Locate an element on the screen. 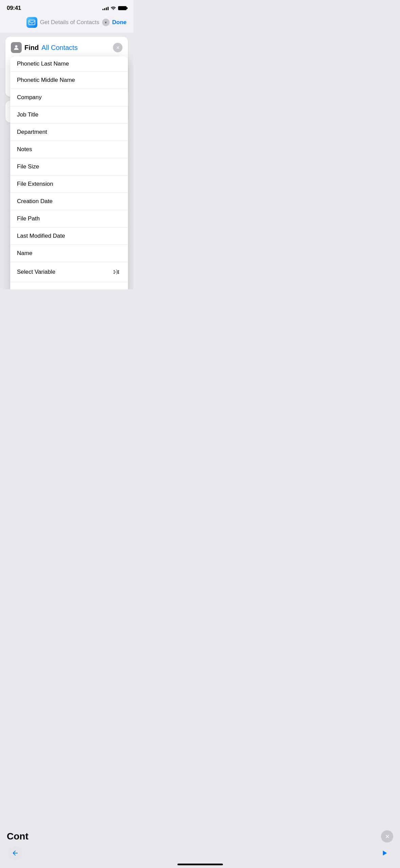 This screenshot has height=868, width=400. company-label: Company is located at coordinates (29, 97).